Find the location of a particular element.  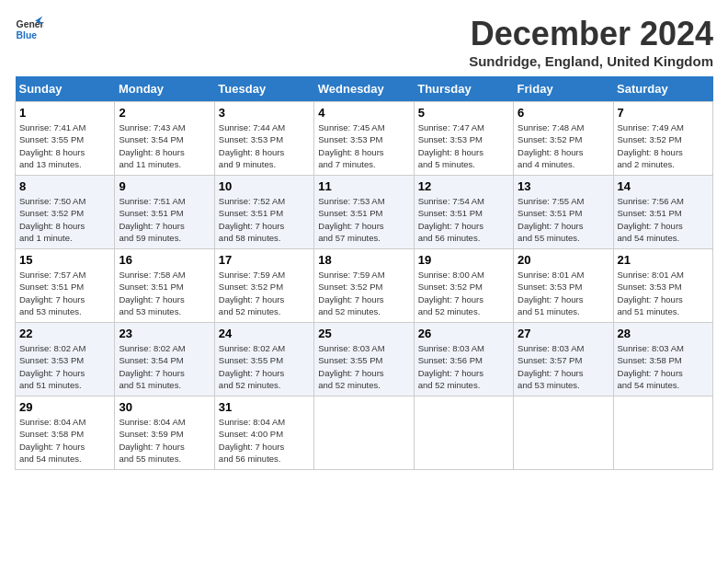

day-number: 24 is located at coordinates (265, 333).